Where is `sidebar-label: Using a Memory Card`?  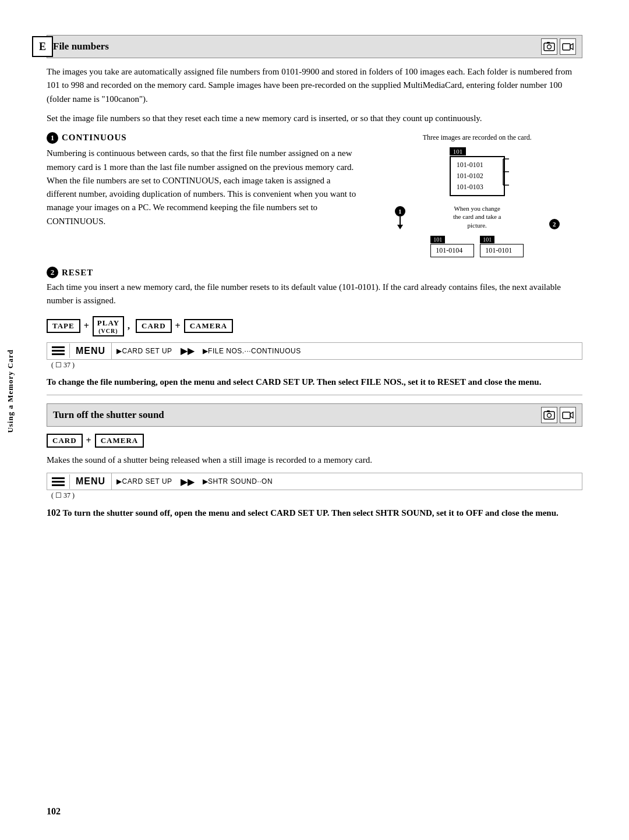
sidebar-label: Using a Memory Card is located at coordinates (10, 391).